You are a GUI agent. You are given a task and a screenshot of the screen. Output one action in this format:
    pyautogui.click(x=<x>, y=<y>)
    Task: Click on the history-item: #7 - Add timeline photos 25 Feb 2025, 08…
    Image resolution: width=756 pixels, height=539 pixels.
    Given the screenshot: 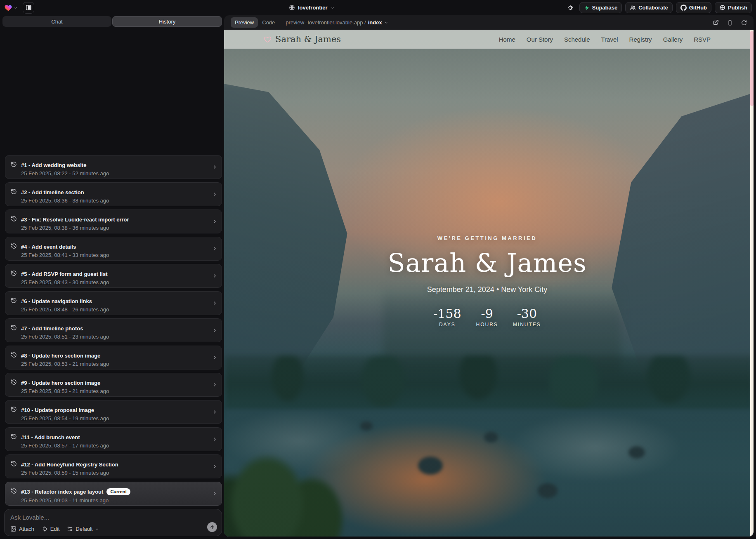 What is the action you would take?
    pyautogui.click(x=113, y=330)
    